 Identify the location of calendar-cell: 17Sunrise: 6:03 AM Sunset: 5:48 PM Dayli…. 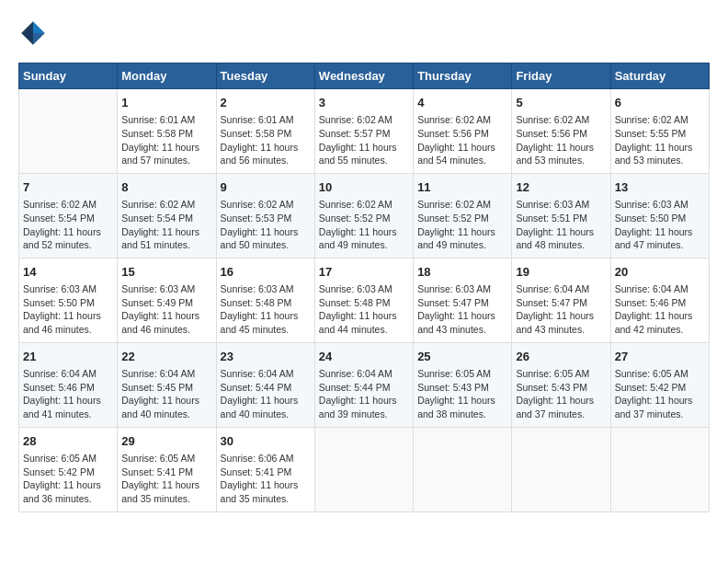
(364, 300).